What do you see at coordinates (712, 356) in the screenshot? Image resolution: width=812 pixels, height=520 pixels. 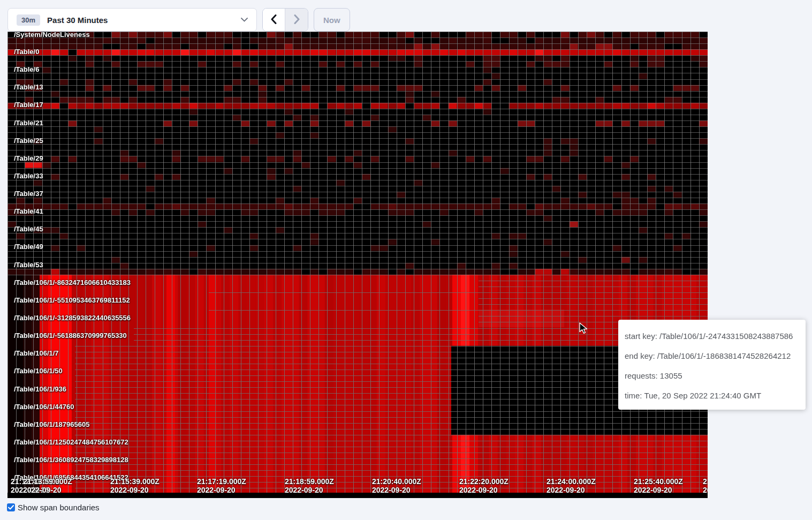 I see `tooltip-end-key: end key: /Table/106/1/-18683814745282642…` at bounding box center [712, 356].